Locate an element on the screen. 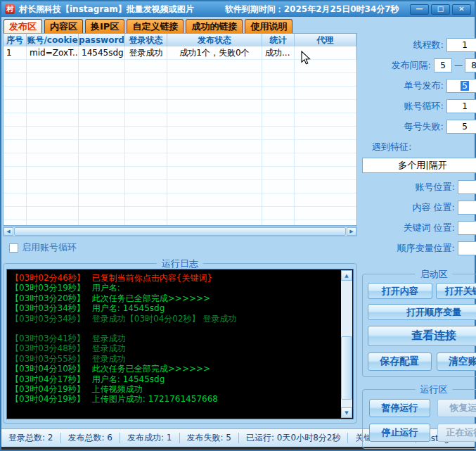 The width and height of the screenshot is (476, 451). enable-account-loop-checkbox is located at coordinates (14, 248).